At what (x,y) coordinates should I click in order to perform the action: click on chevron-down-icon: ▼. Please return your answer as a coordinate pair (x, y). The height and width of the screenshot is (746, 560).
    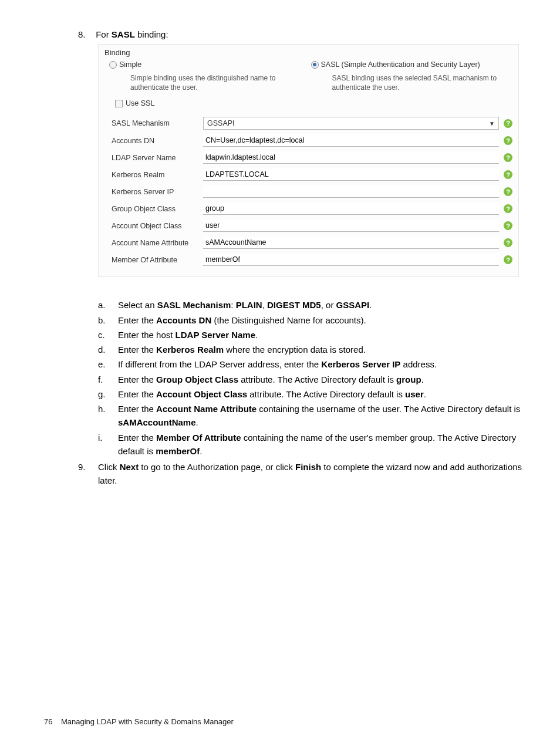
    Looking at the image, I should click on (492, 123).